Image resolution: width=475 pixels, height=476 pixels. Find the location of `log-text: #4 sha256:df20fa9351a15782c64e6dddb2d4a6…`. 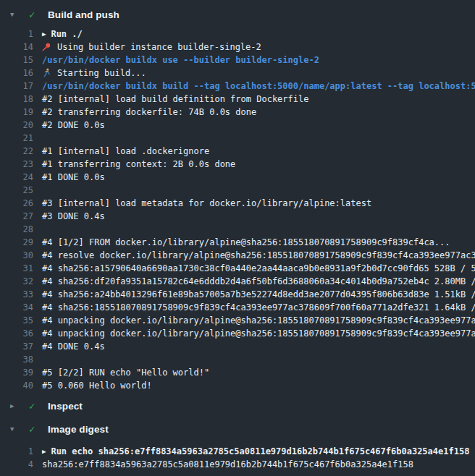

log-text: #4 sha256:df20fa9351a15782c64e6dddb2d4a6… is located at coordinates (258, 281).